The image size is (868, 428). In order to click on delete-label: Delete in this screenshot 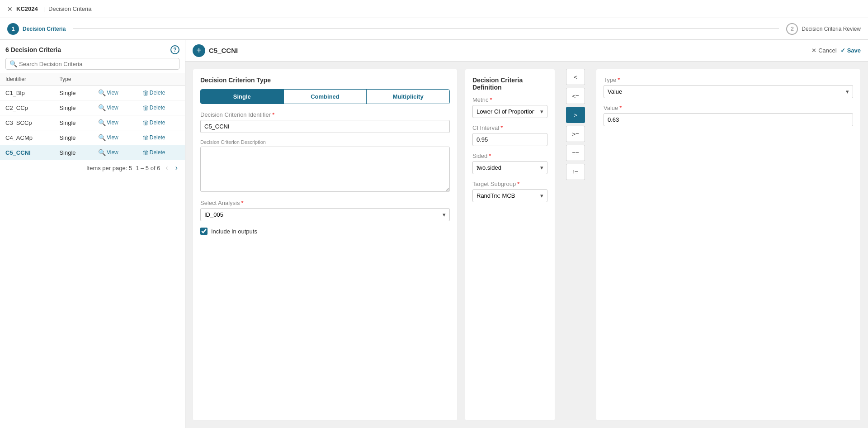, I will do `click(157, 93)`.